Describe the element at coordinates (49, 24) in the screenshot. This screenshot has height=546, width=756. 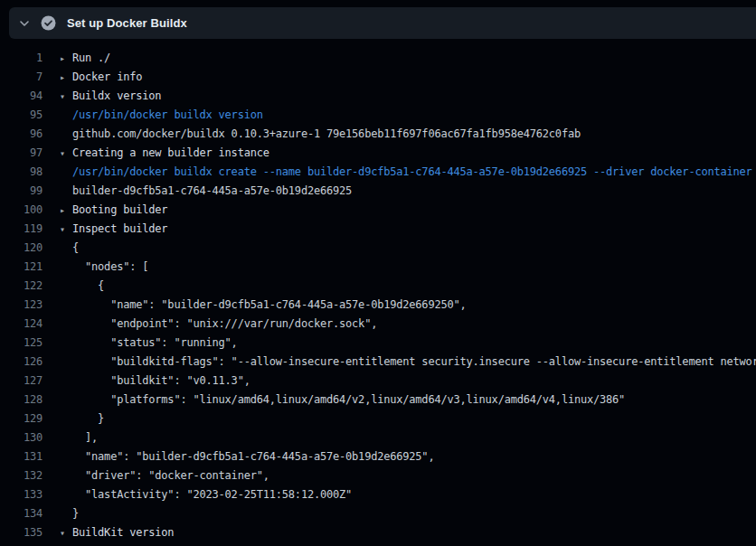
I see `check-circle-icon` at that location.